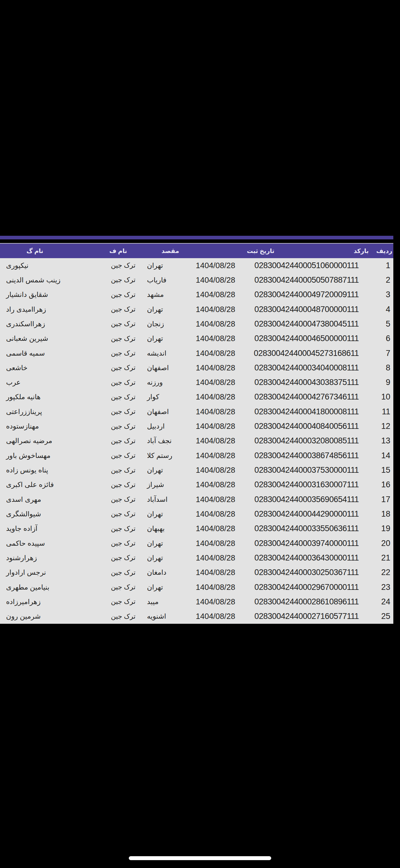 This screenshot has width=400, height=868. I want to click on cell-name-g: زینب شمس الدینی, so click(49, 280).